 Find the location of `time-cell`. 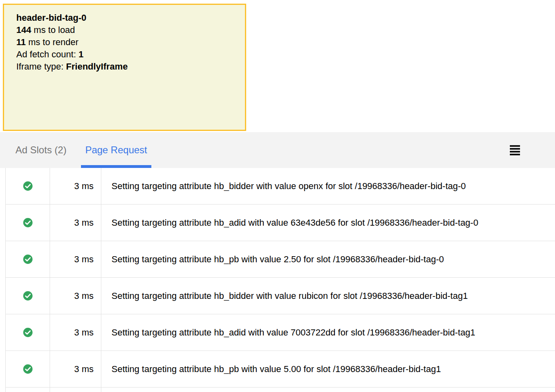

time-cell is located at coordinates (76, 390).